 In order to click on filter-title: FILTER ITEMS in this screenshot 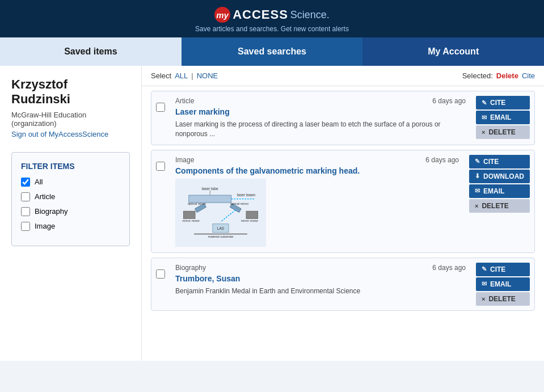, I will do `click(70, 166)`.